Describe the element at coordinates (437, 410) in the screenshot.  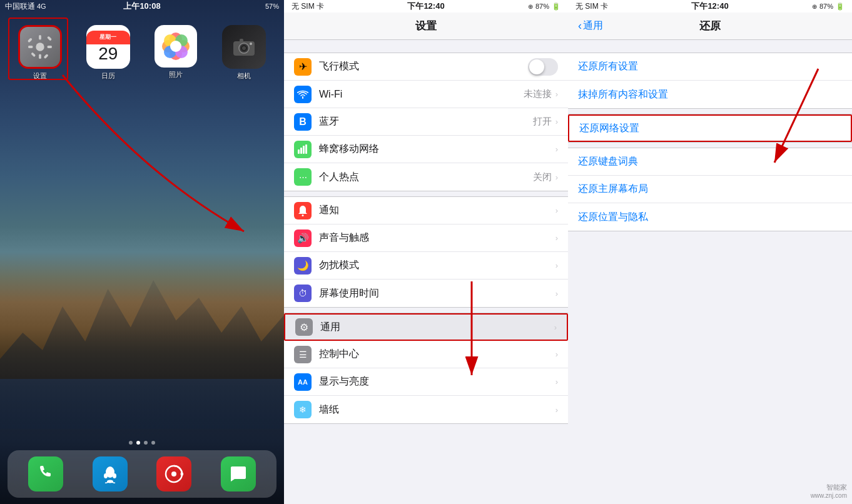
I see `wallpaper-label: 墙纸` at that location.